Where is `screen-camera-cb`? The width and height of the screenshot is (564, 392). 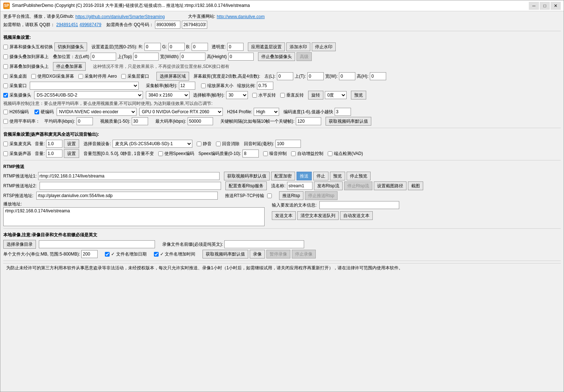 screen-camera-cb is located at coordinates (6, 47).